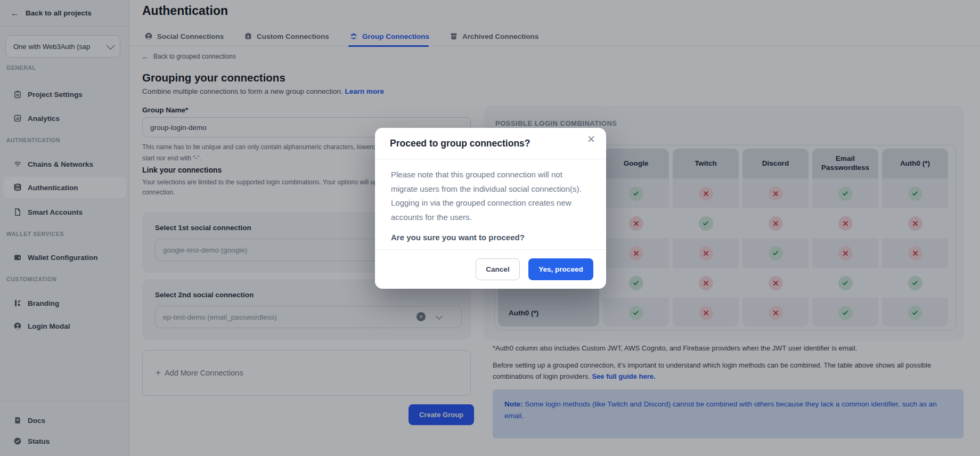 Image resolution: width=980 pixels, height=456 pixels. Describe the element at coordinates (491, 238) in the screenshot. I see `modal-question: Are you sure you want to proceed?` at that location.